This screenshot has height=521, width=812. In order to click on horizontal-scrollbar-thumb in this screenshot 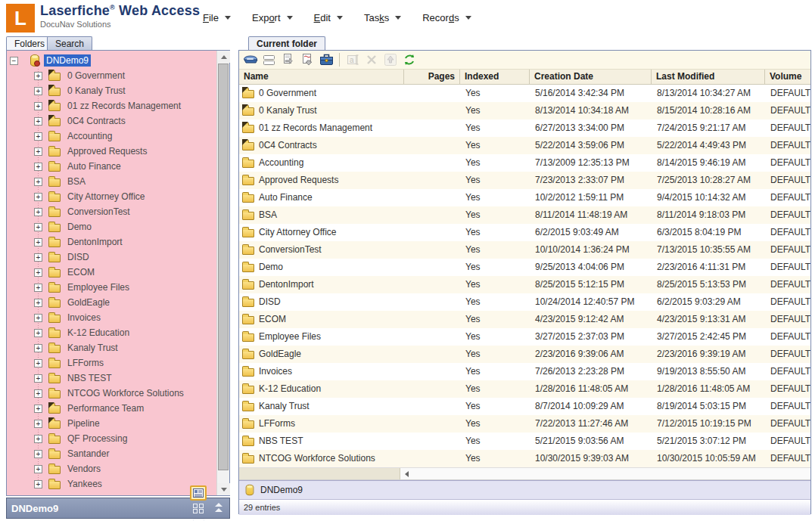, I will do `click(319, 473)`.